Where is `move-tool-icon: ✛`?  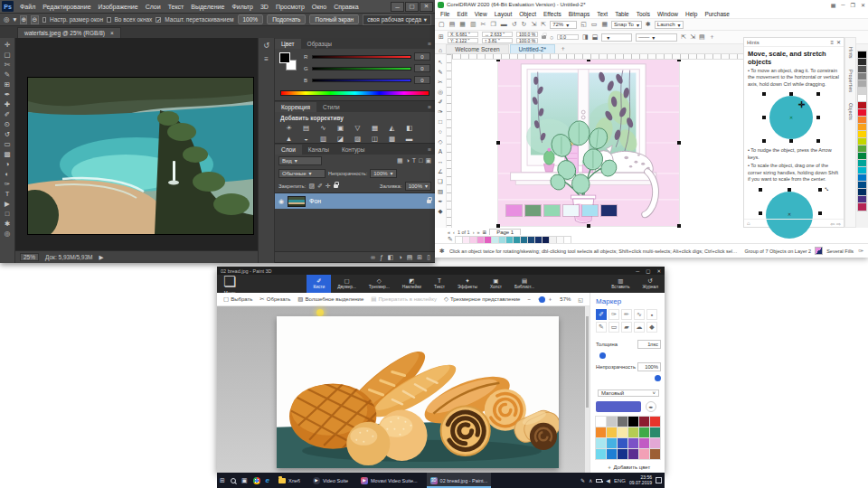 move-tool-icon: ✛ is located at coordinates (7, 45).